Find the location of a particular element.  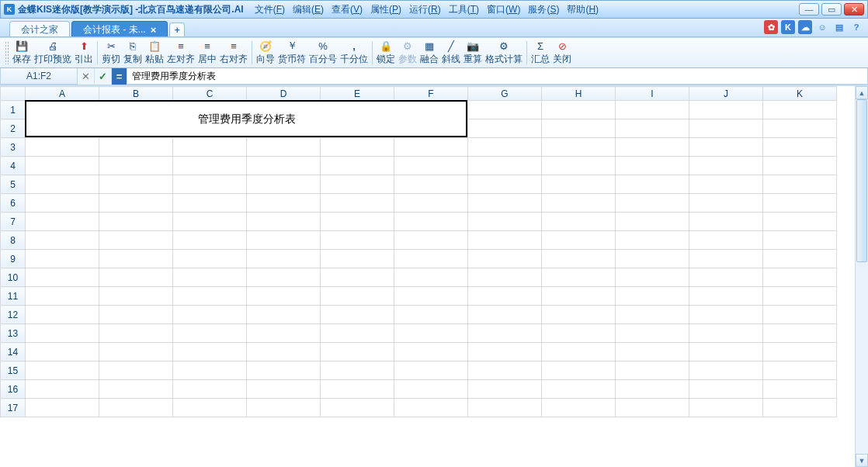

column-header: J is located at coordinates (727, 94).